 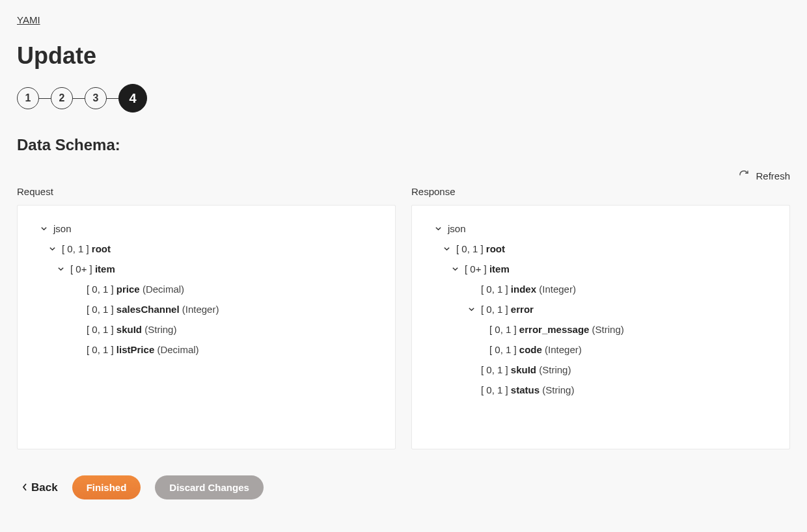 I want to click on schema-node-label: [ 0, 1 ] price (Decimal), so click(x=135, y=289).